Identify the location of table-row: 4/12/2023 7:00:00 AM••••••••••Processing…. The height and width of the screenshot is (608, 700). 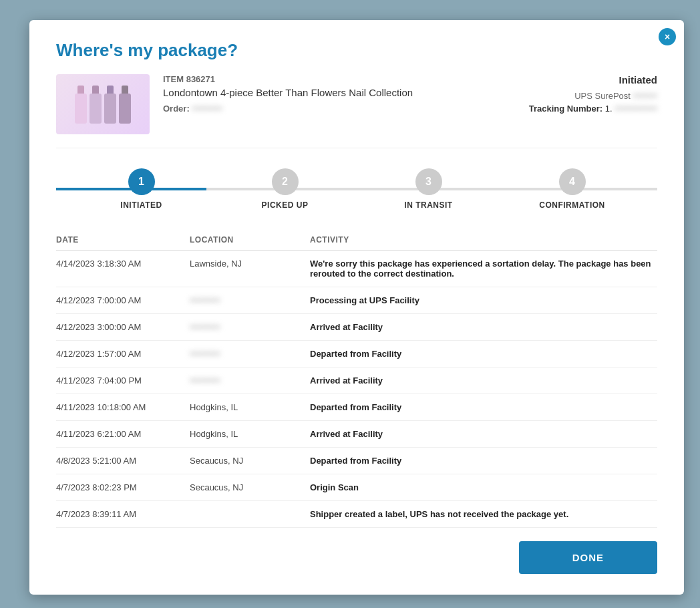
(357, 301).